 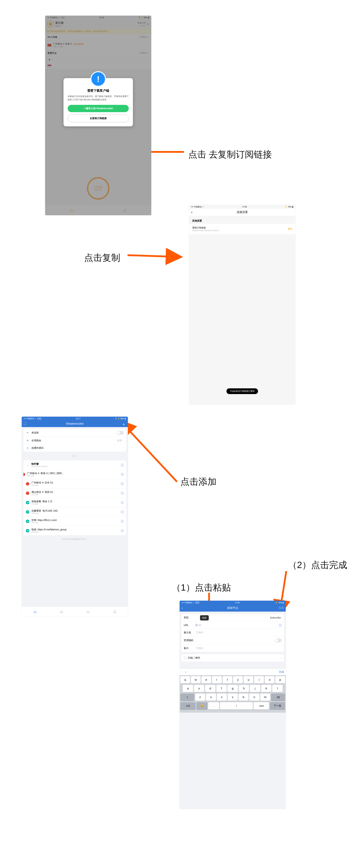 What do you see at coordinates (232, 688) in the screenshot?
I see `key-g: g` at bounding box center [232, 688].